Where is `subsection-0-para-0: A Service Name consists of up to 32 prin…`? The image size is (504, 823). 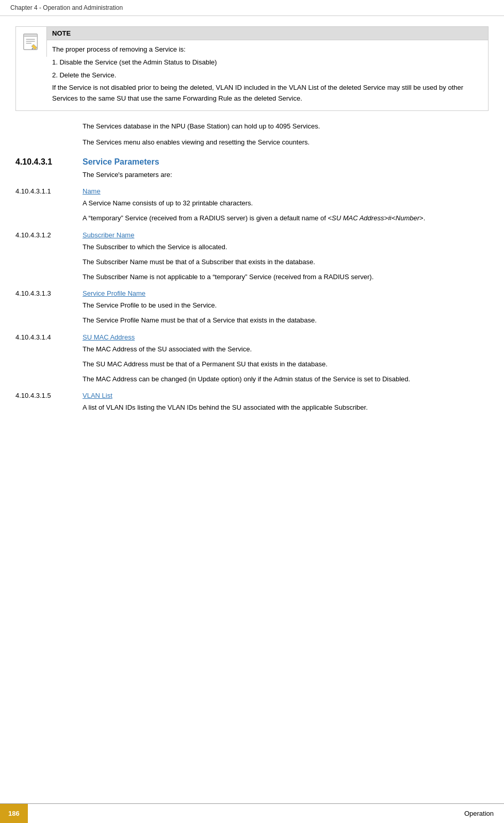
subsection-0-para-0: A Service Name consists of up to 32 prin… is located at coordinates (286, 203).